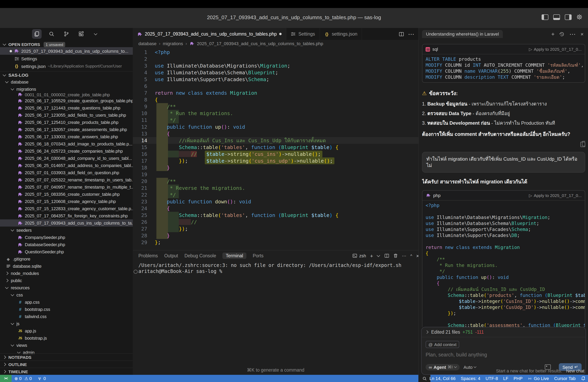 The image size is (588, 382). Describe the element at coordinates (555, 195) in the screenshot. I see `apply-php-button: ▷ Apply to 2025_07_17_0...` at that location.